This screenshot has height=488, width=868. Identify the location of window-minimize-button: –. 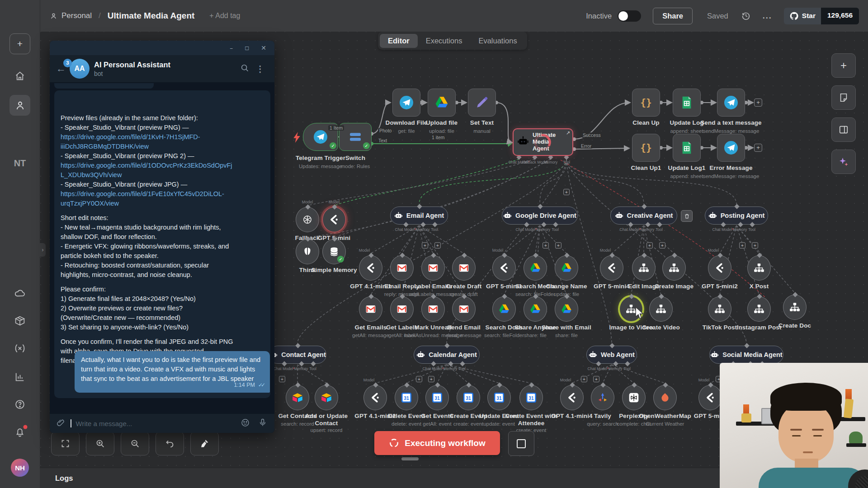
(231, 48).